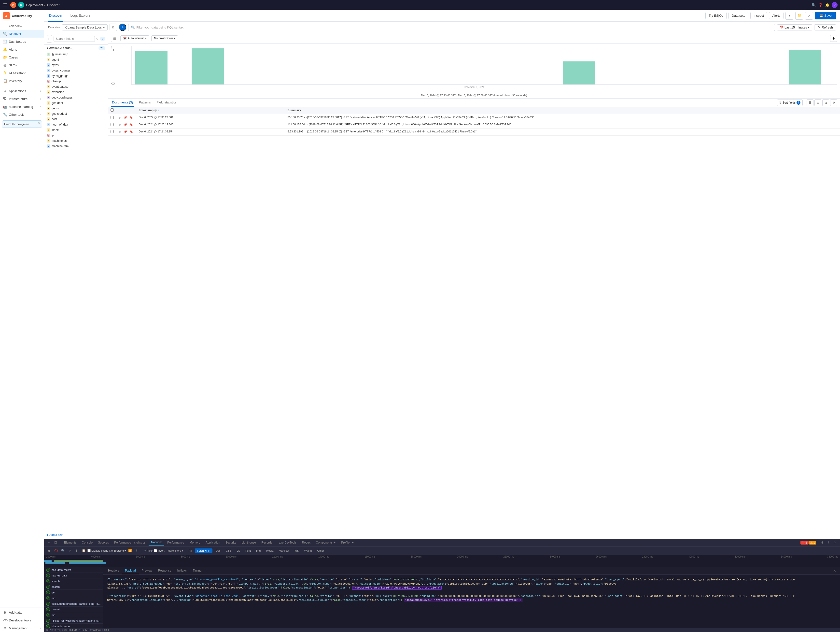  I want to click on req-tab-preview: Preview, so click(147, 571).